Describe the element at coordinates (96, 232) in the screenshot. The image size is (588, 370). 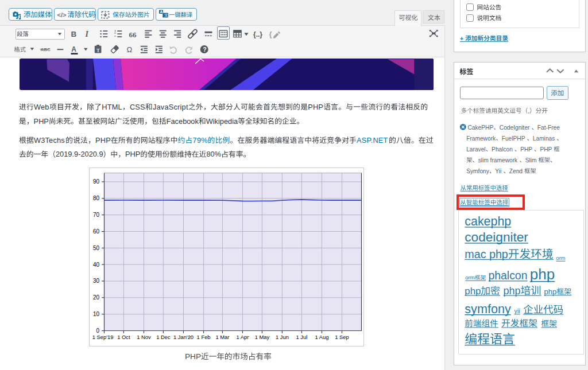
I see `svg-text: 60` at that location.